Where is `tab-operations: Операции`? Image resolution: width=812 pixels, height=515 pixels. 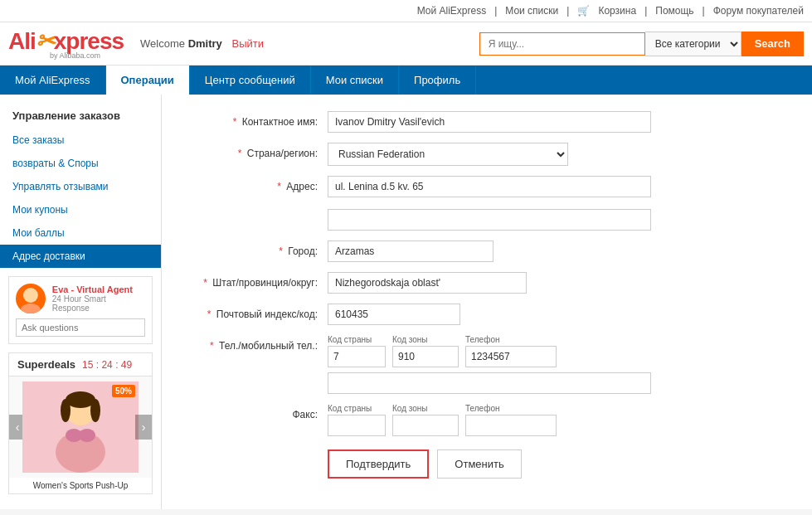 tab-operations: Операции is located at coordinates (148, 80).